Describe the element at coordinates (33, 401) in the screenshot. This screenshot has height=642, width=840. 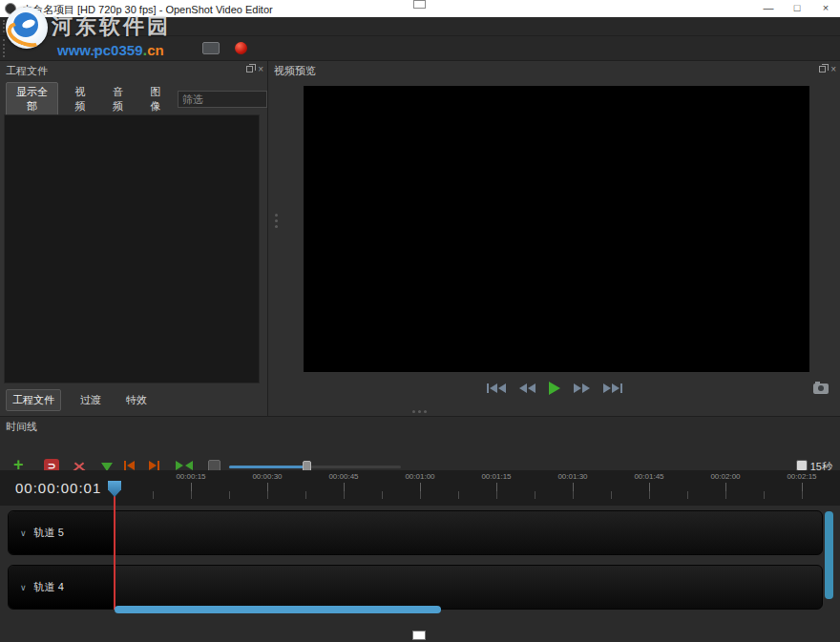
I see `tab-project-files: 工程文件` at that location.